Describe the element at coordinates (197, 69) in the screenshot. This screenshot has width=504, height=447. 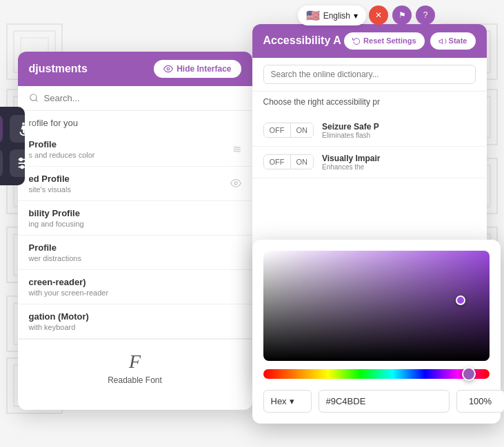
I see `hide-interface-button: Hide Interface` at that location.